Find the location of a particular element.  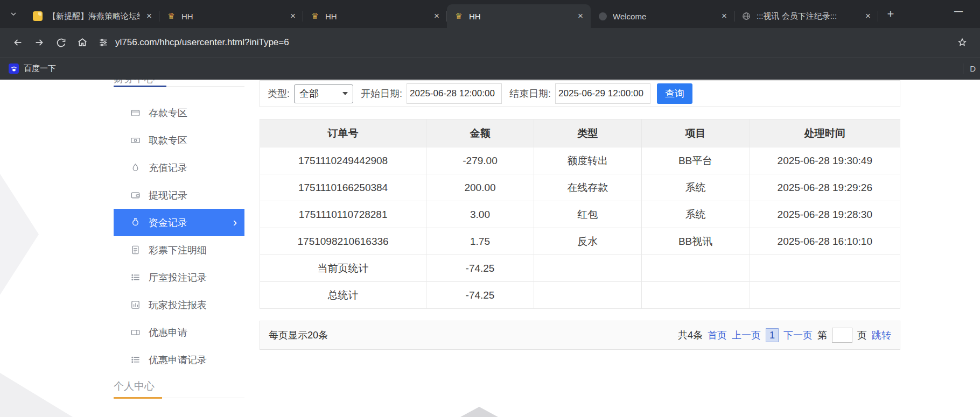

droplet-icon is located at coordinates (135, 168).